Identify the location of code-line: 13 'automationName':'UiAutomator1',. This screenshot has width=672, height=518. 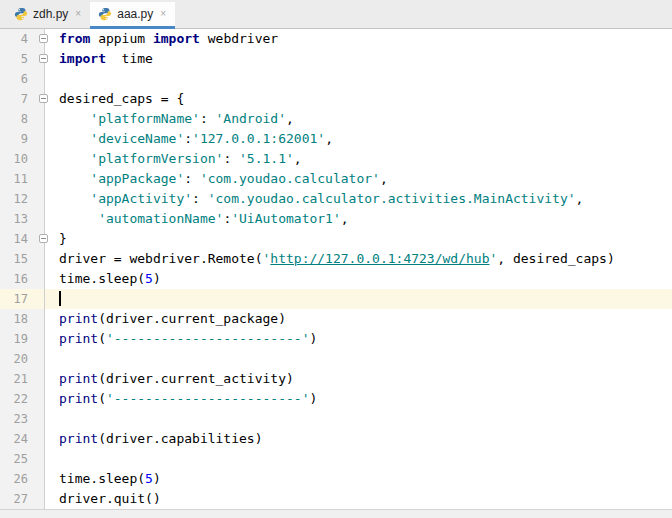
(336, 219).